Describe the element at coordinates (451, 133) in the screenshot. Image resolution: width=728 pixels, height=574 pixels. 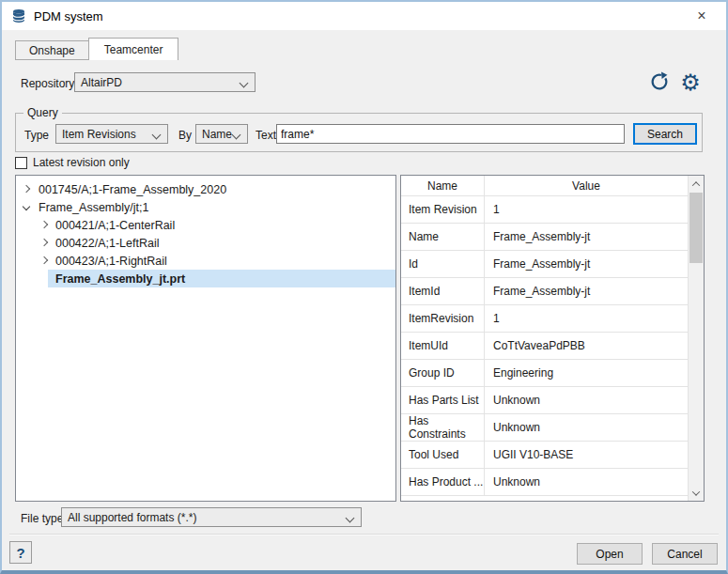
I see `search-text-input` at that location.